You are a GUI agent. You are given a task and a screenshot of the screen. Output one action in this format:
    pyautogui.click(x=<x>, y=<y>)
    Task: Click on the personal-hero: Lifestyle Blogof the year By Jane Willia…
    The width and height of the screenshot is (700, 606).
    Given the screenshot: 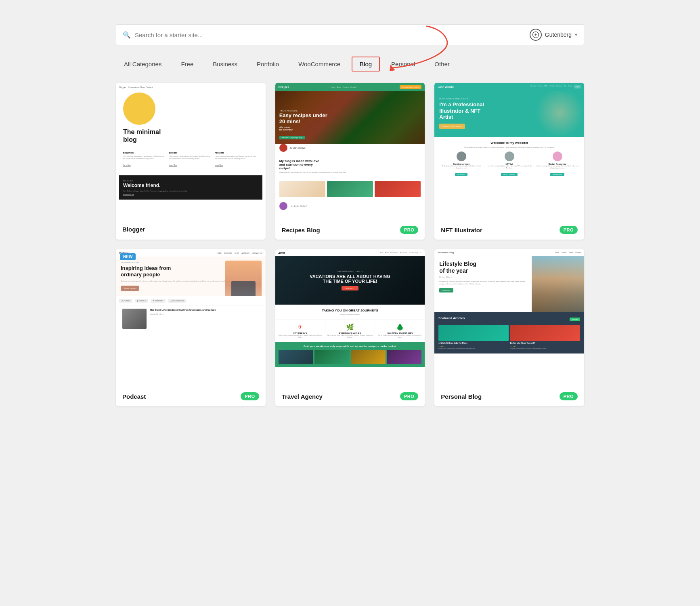 What is the action you would take?
    pyautogui.click(x=509, y=284)
    